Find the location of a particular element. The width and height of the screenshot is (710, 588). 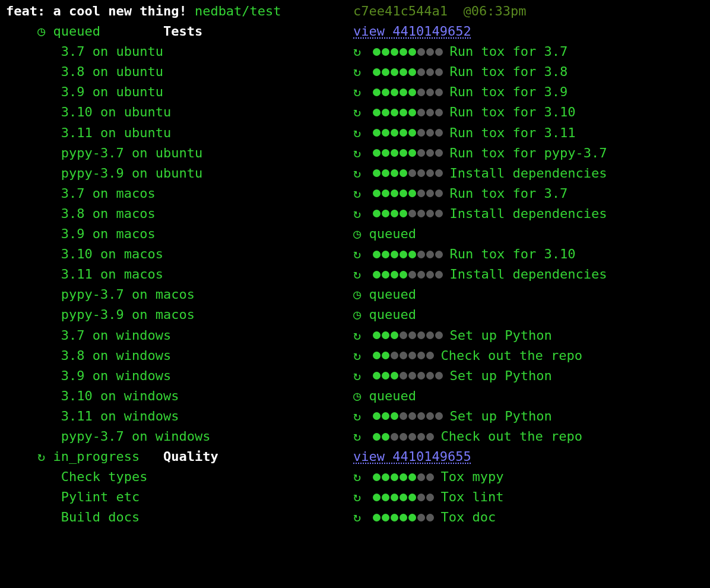

job-step: Run tox for 3.11 is located at coordinates (513, 133).